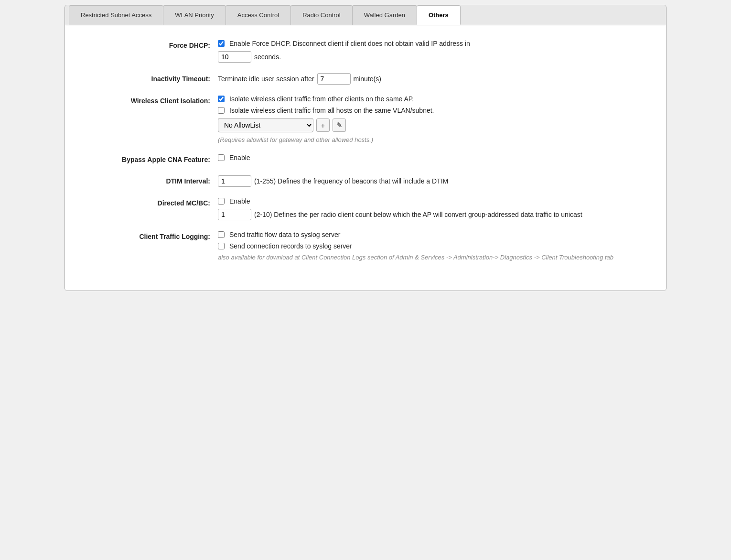 The width and height of the screenshot is (731, 560). What do you see at coordinates (151, 236) in the screenshot?
I see `client-traffic-logging-label: Client Traffic Logging:` at bounding box center [151, 236].